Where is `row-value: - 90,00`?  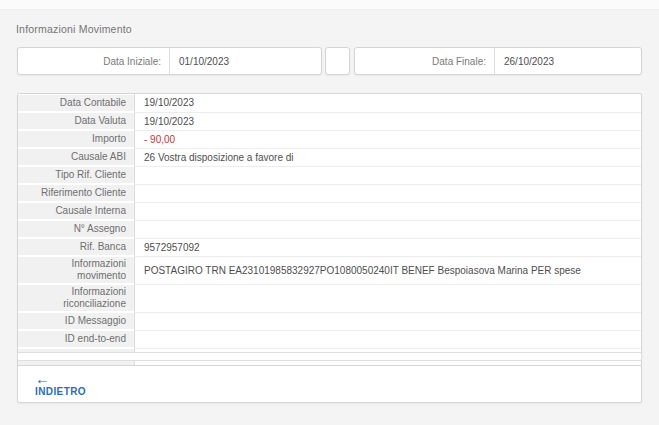 row-value: - 90,00 is located at coordinates (388, 139).